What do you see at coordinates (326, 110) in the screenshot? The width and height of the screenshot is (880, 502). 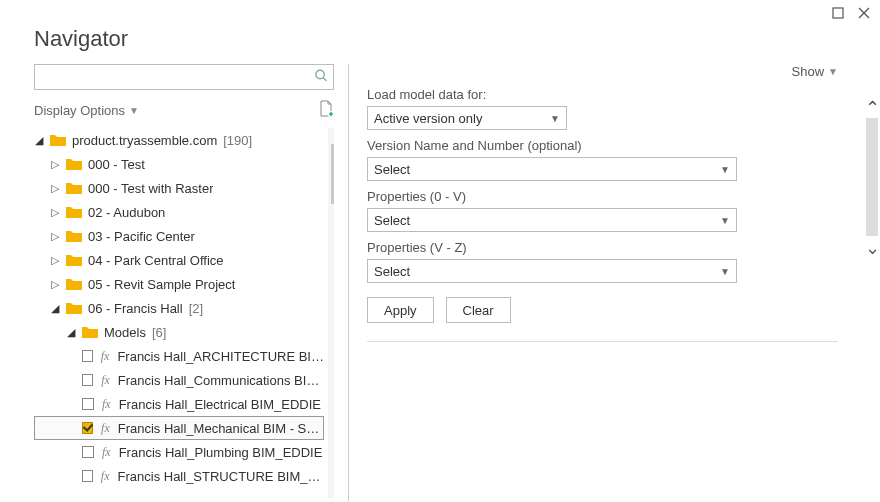 I see `new-query-icon` at bounding box center [326, 110].